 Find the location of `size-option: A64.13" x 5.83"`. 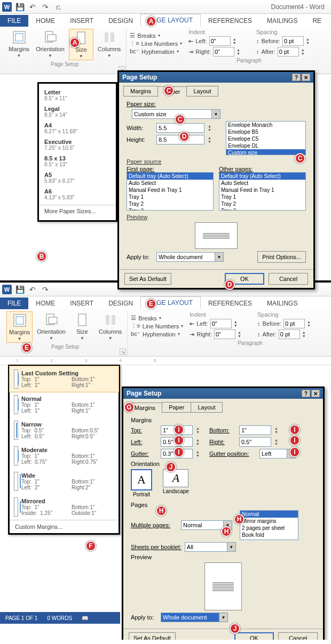

size-option: A64.13" x 5.83" is located at coordinates (77, 194).